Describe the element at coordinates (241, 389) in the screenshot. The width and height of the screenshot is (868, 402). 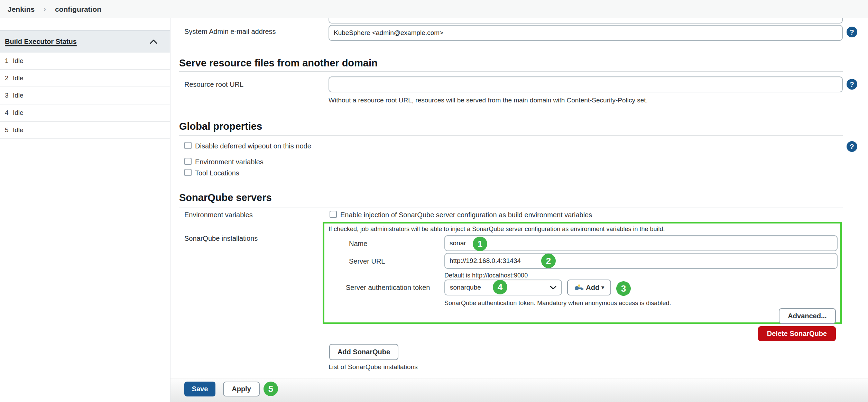
I see `apply-button: Apply` at that location.